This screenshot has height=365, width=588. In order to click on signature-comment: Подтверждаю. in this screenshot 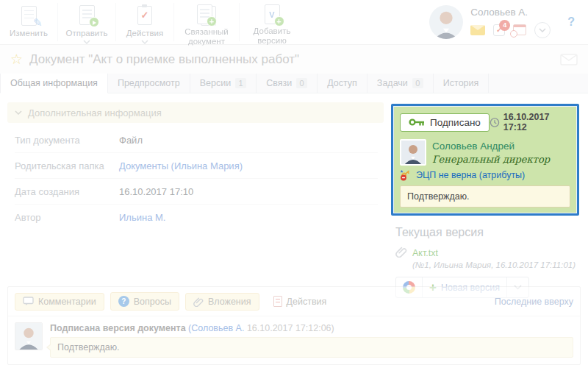, I will do `click(485, 196)`.